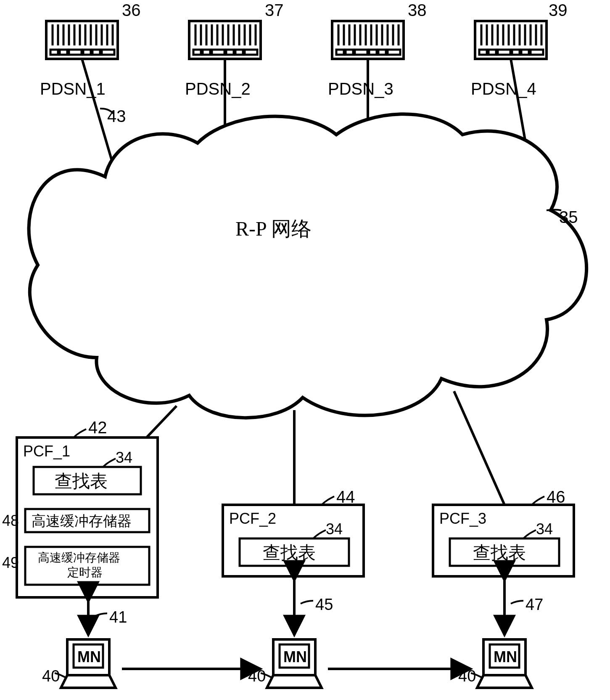 The image size is (610, 700). I want to click on server-2-label: PDSN_2, so click(218, 89).